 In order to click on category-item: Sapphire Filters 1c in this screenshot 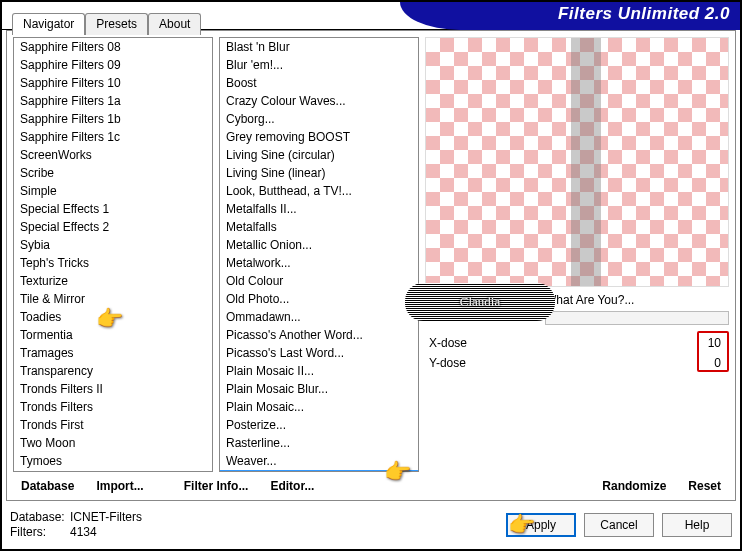, I will do `click(113, 137)`.